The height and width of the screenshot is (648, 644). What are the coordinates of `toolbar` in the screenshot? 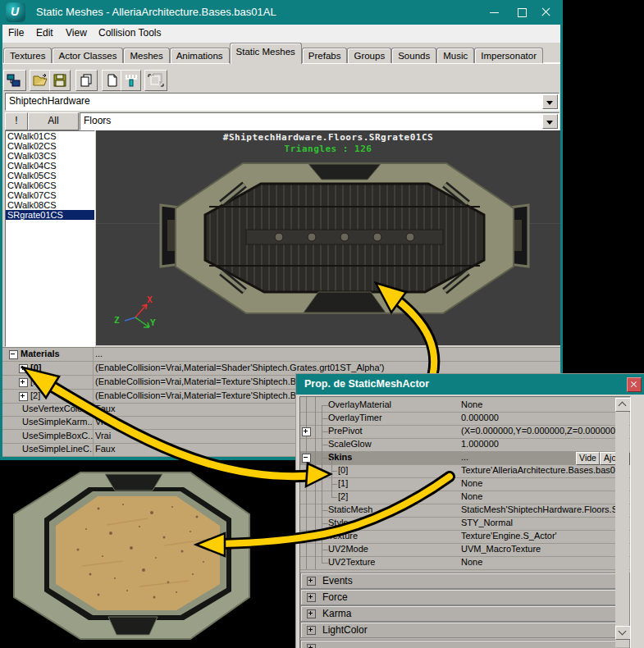 It's located at (281, 77).